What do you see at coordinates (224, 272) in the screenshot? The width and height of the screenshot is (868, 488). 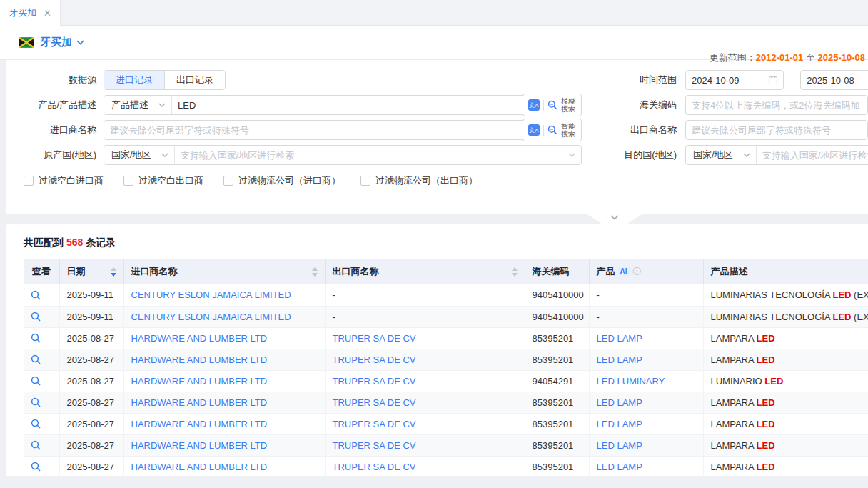 I see `column-header-importer: 进口商名称` at bounding box center [224, 272].